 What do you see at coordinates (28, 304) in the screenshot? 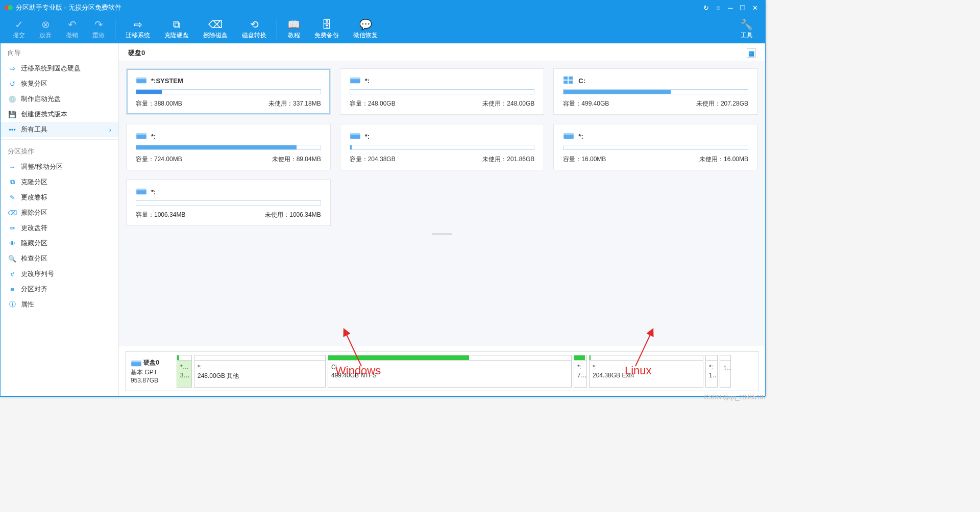
I see `menu-label: 属性` at bounding box center [28, 304].